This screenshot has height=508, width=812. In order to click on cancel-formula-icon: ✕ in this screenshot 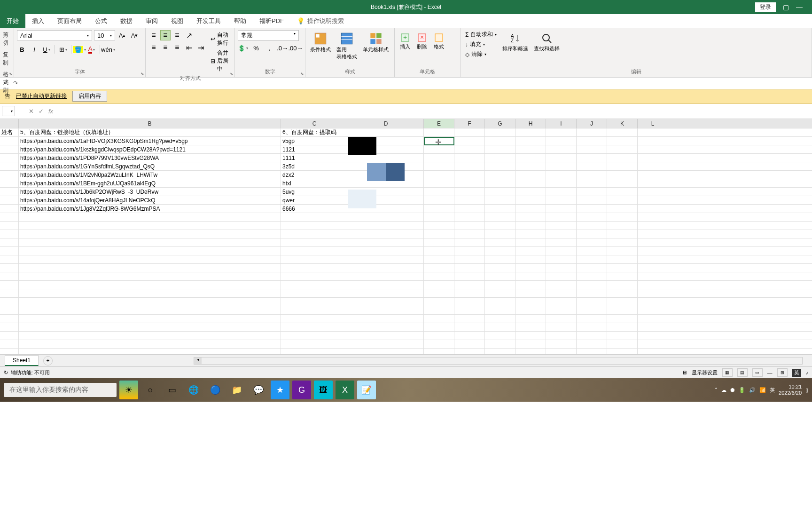, I will do `click(31, 111)`.